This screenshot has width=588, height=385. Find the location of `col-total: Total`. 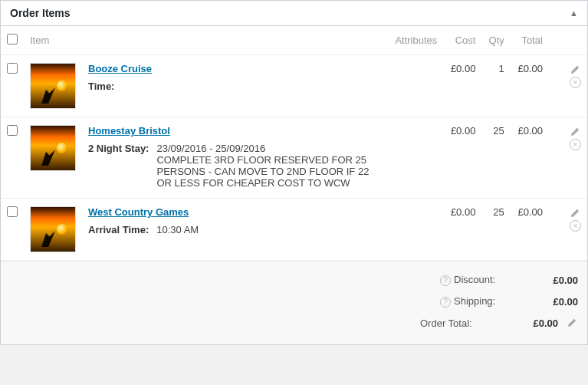

col-total: Total is located at coordinates (530, 41).